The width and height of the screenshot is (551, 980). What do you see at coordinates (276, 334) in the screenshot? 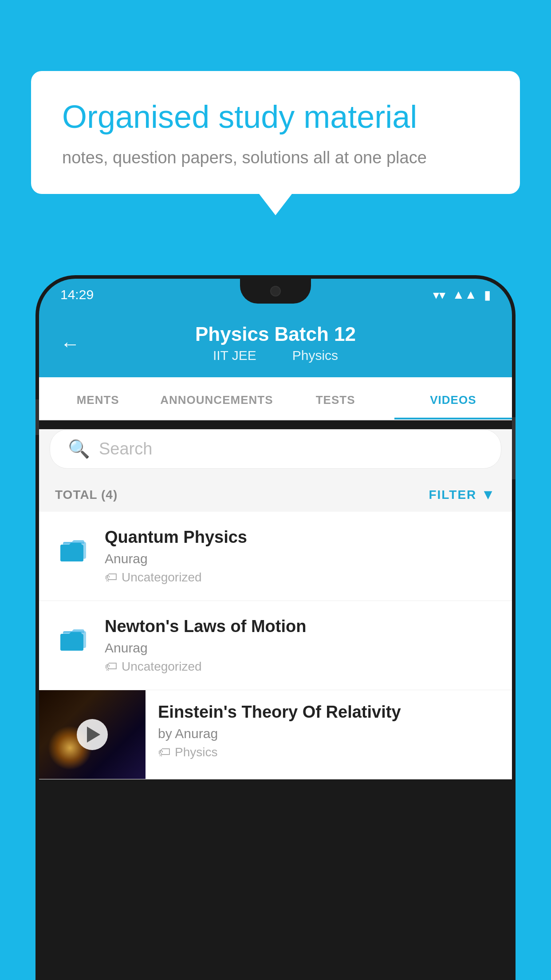
I see `app-title: Physics Batch 12` at bounding box center [276, 334].